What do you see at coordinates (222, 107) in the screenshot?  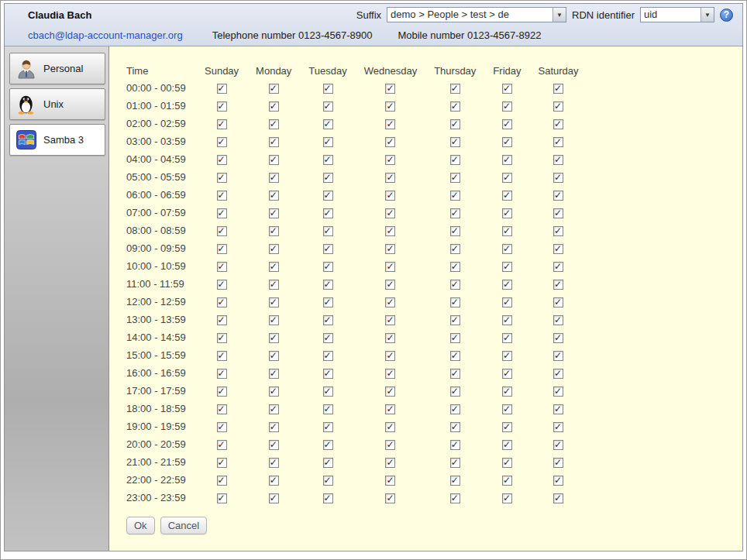 I see `checkbox-sunday-01:00` at bounding box center [222, 107].